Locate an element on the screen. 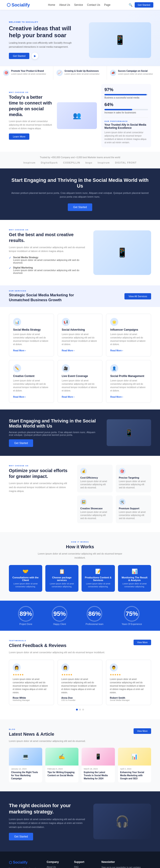 The height and width of the screenshot is (868, 160). testimonials-section: Testimonials Client Feedback & Reviews L… is located at coordinates (80, 675).